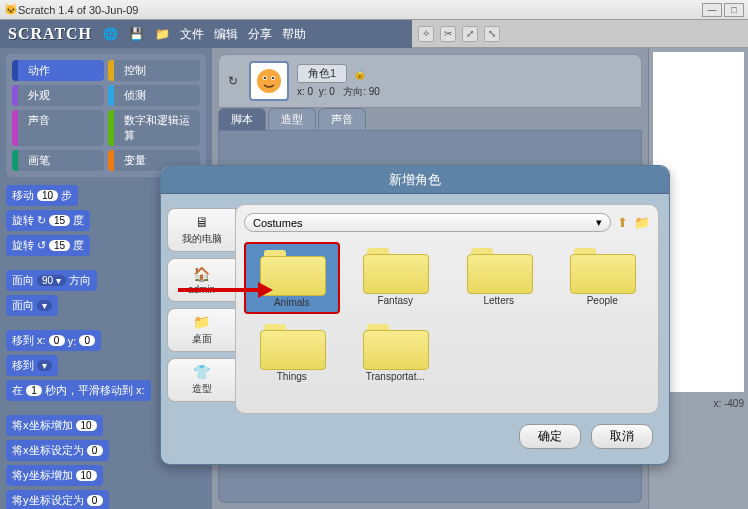 This screenshot has width=748, height=509. What do you see at coordinates (396, 352) in the screenshot?
I see `folder-transportation: Transportat...` at bounding box center [396, 352].